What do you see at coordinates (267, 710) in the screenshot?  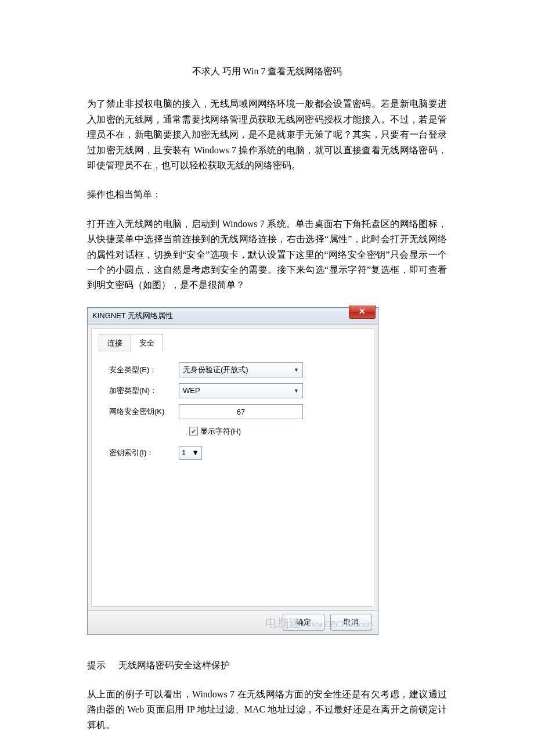 I see `paragraph-5: 从上面的例子可以看出，Windows 7 在无线网络方面的安全性还是有欠考虑，建…` at bounding box center [267, 710].